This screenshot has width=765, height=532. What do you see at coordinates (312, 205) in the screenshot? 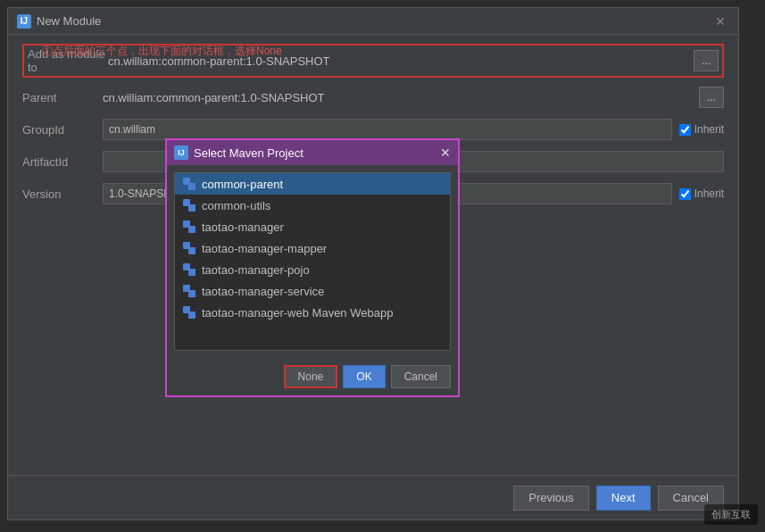
I see `project-list-item: common-utils` at bounding box center [312, 205].